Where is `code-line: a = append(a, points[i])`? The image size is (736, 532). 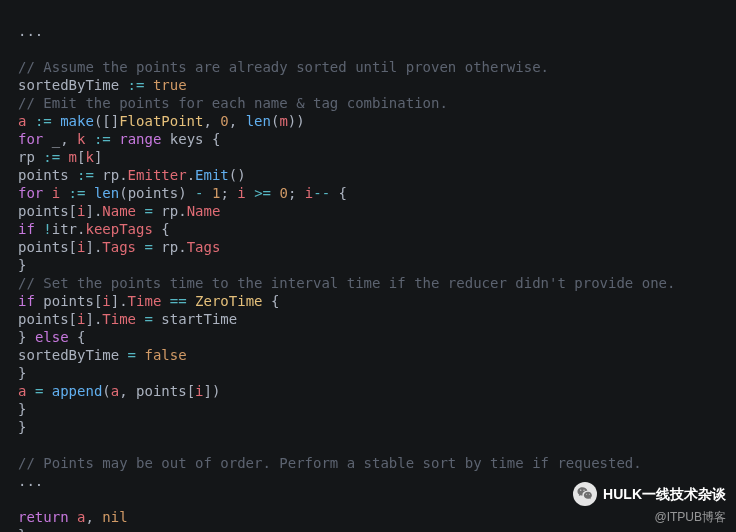 code-line: a = append(a, points[i]) is located at coordinates (119, 391).